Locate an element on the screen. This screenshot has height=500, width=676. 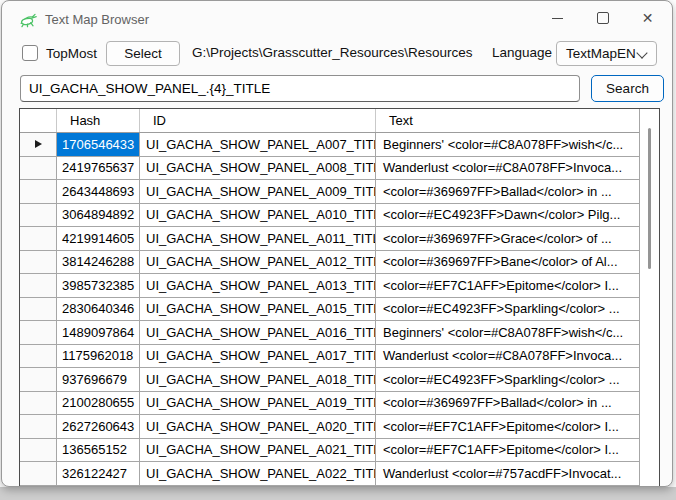
window-controls: ✕ is located at coordinates (602, 19).